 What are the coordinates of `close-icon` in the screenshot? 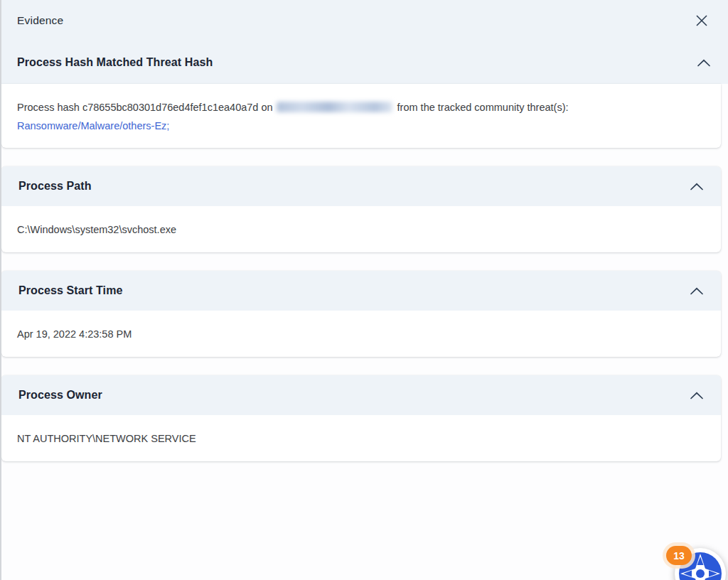 It's located at (702, 21).